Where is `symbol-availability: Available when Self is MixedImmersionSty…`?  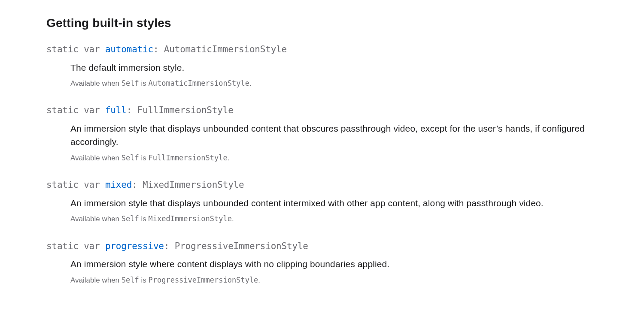
symbol-availability: Available when Self is MixedImmersionSty… is located at coordinates (340, 219).